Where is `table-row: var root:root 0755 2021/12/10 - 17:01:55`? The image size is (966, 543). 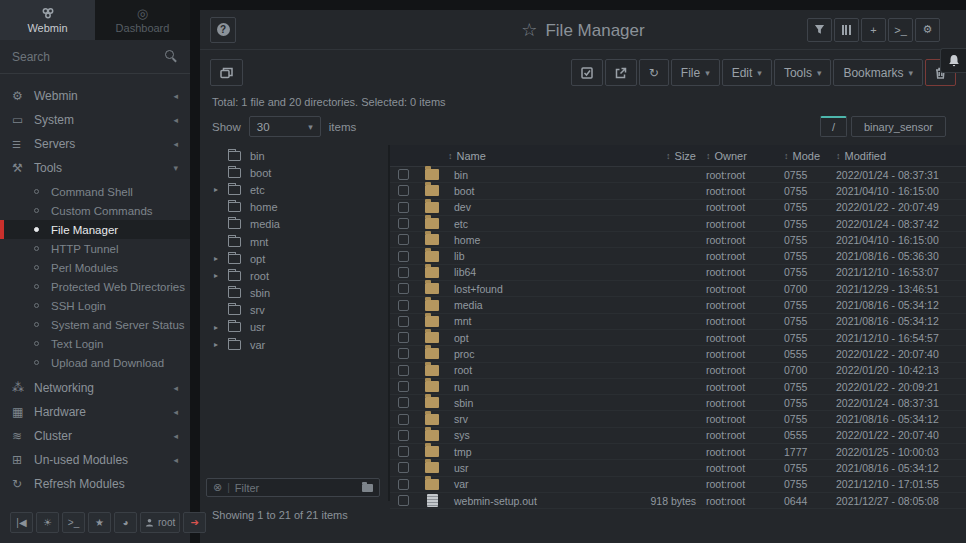 table-row: var root:root 0755 2021/12/10 - 17:01:55 is located at coordinates (678, 485).